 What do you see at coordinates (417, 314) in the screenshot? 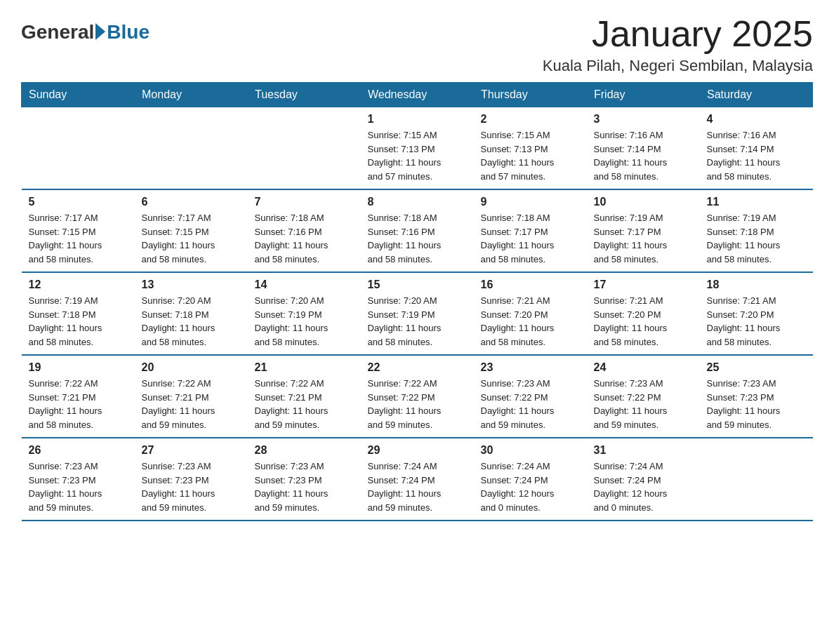
I see `calendar-day-cell: 15Sunrise: 7:20 AM Sunset: 7:19 PM Dayli…` at bounding box center [417, 314].